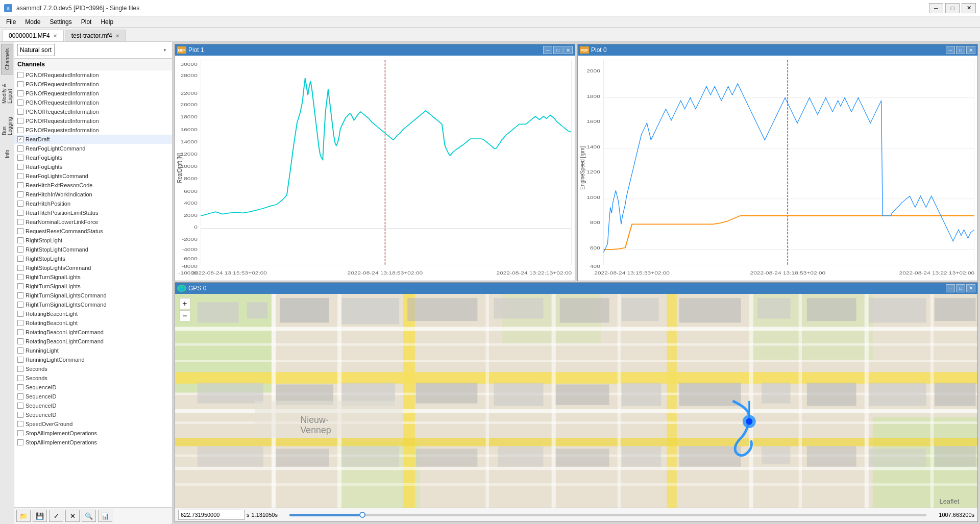  What do you see at coordinates (40, 516) in the screenshot?
I see `toolbar-save-btn: 💾` at bounding box center [40, 516].